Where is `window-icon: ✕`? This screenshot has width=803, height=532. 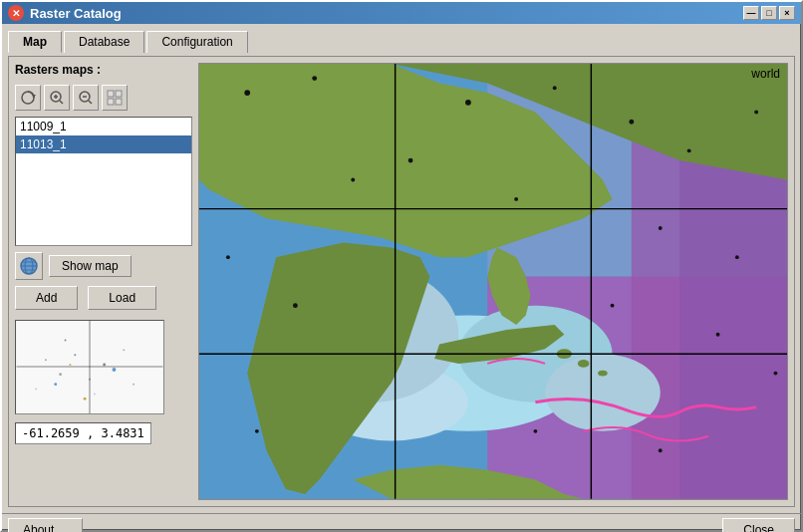
window-icon: ✕ is located at coordinates (16, 13).